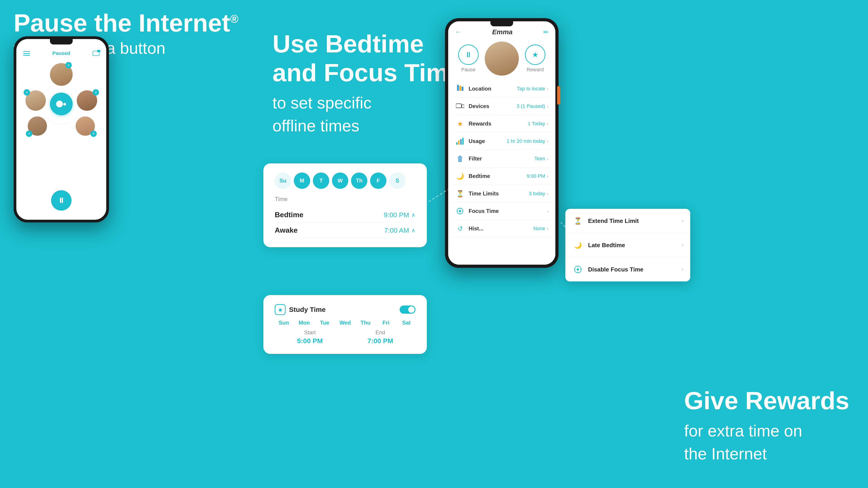  Describe the element at coordinates (502, 159) in the screenshot. I see `list-item-filter: Filter Teen ›` at that location.